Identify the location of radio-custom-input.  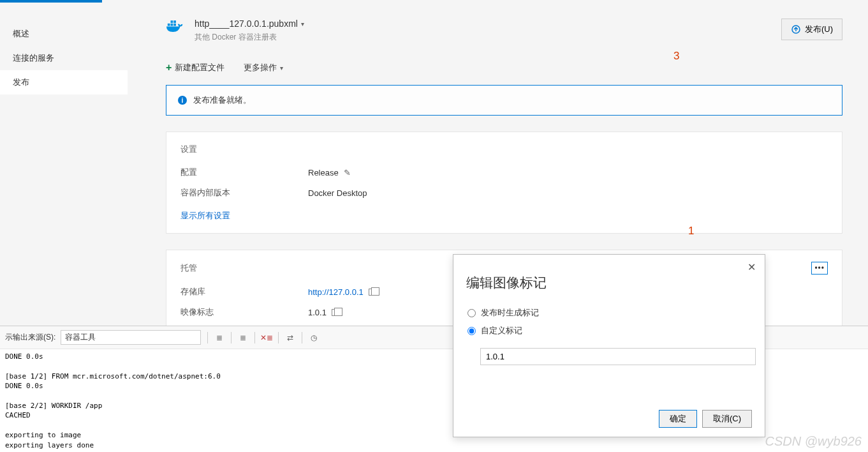
(472, 331).